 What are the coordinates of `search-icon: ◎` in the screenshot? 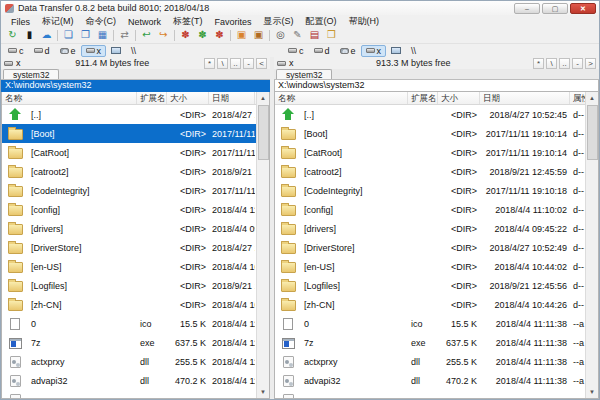 It's located at (280, 36).